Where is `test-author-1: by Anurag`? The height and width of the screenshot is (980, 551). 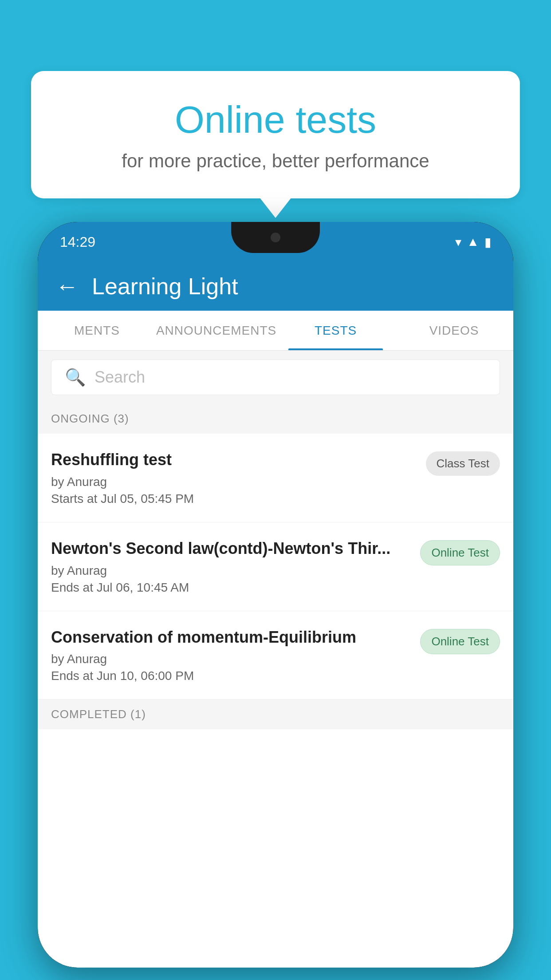 test-author-1: by Anurag is located at coordinates (234, 482).